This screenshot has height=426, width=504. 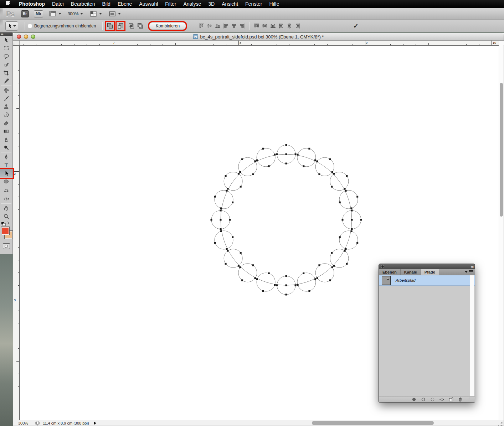 What do you see at coordinates (451, 400) in the screenshot?
I see `new-path-button` at bounding box center [451, 400].